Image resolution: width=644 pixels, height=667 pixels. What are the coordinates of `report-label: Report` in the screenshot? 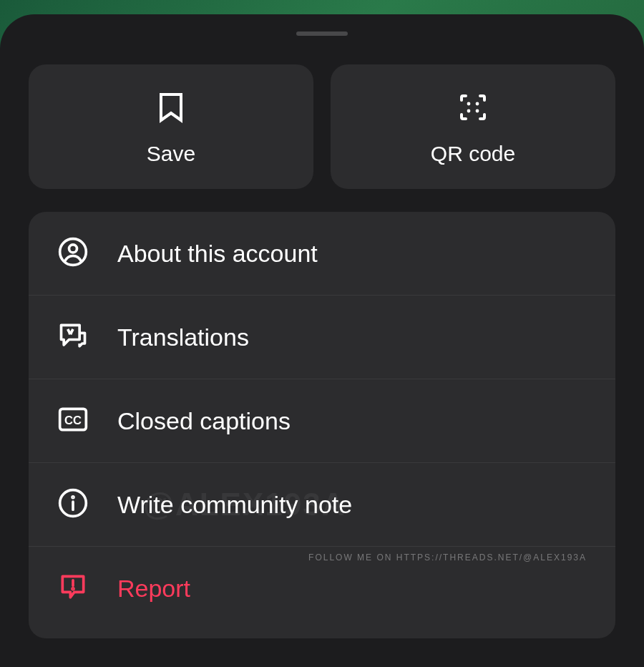 It's located at (154, 588).